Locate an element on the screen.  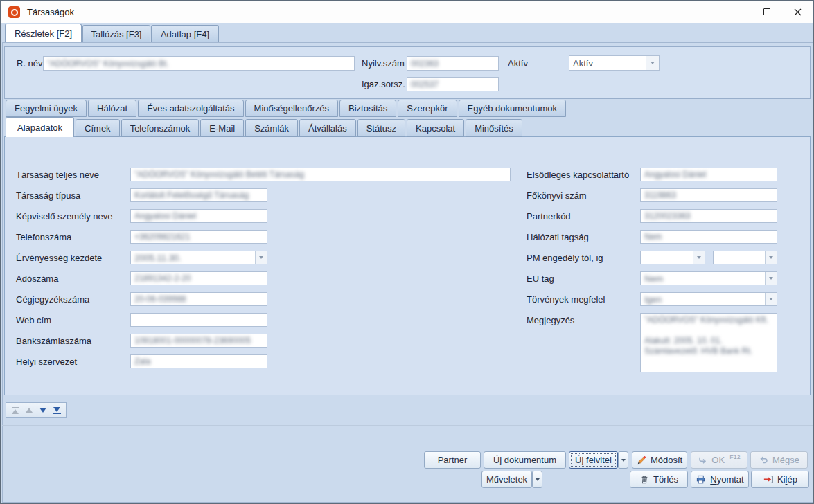
uj-felvitel-button: Új felvitel is located at coordinates (593, 460).